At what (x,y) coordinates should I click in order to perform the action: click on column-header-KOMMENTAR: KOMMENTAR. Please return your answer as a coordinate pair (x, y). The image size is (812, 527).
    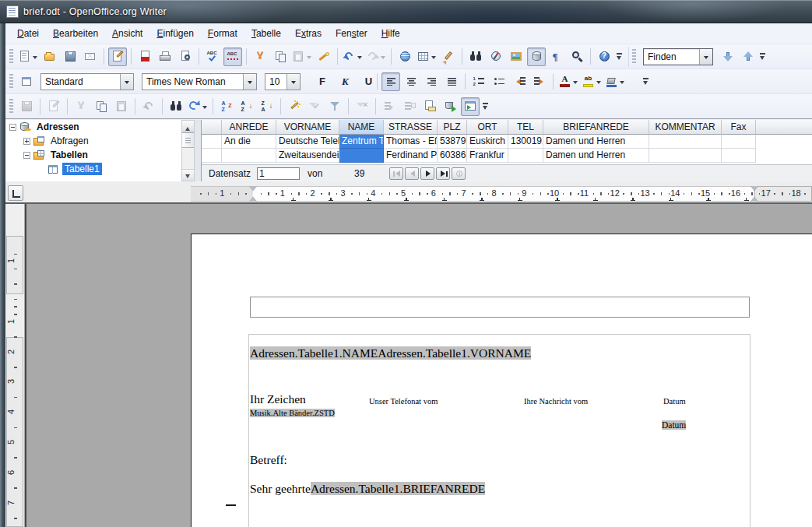
    Looking at the image, I should click on (685, 128).